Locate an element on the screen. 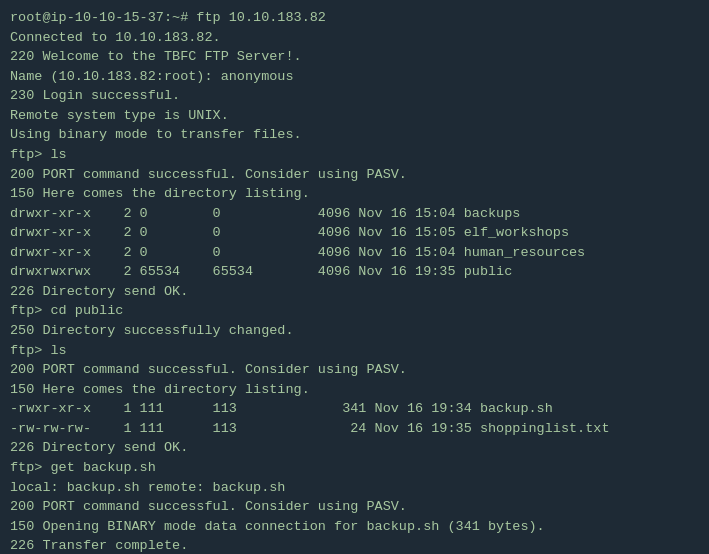  terminal-line: Connected to 10.10.183.82. is located at coordinates (354, 38).